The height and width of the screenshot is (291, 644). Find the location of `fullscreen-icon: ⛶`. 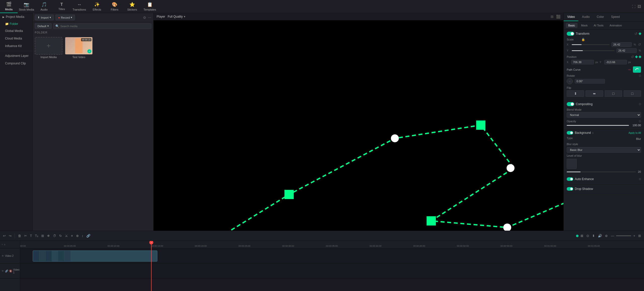

fullscreen-icon: ⛶ is located at coordinates (634, 7).